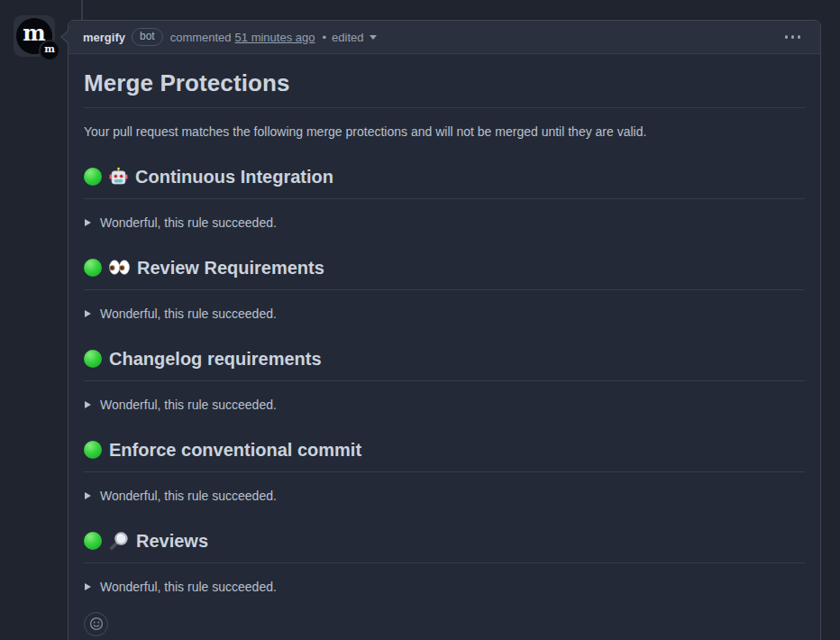 The width and height of the screenshot is (840, 640). What do you see at coordinates (119, 177) in the screenshot?
I see `robot-emoji-icon` at bounding box center [119, 177].